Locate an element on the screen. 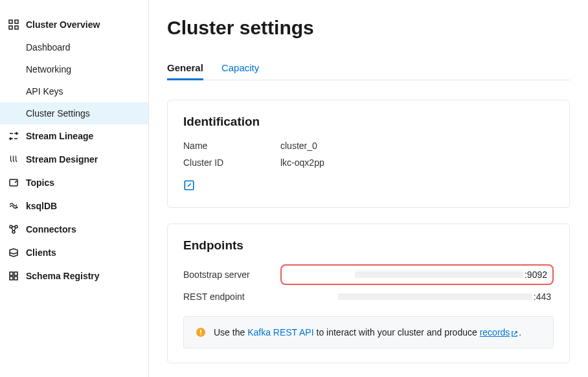 Image resolution: width=588 pixels, height=377 pixels. bootstrap-highlight: :9092 is located at coordinates (417, 275).